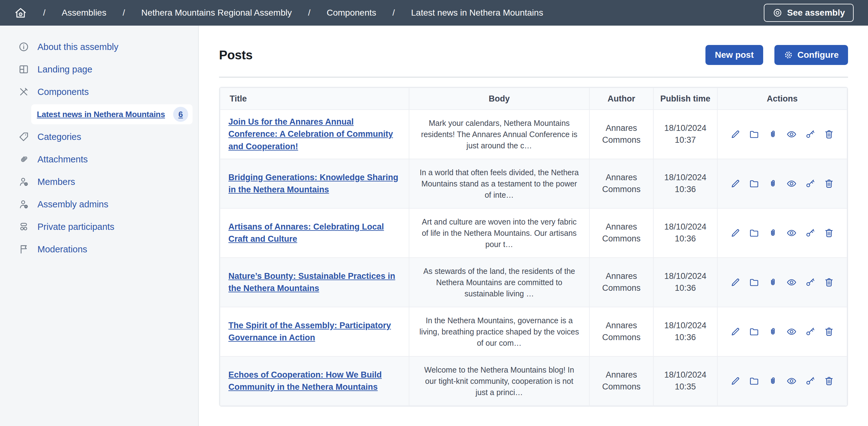 Image resolution: width=868 pixels, height=426 pixels. I want to click on configure-button: Configure, so click(811, 55).